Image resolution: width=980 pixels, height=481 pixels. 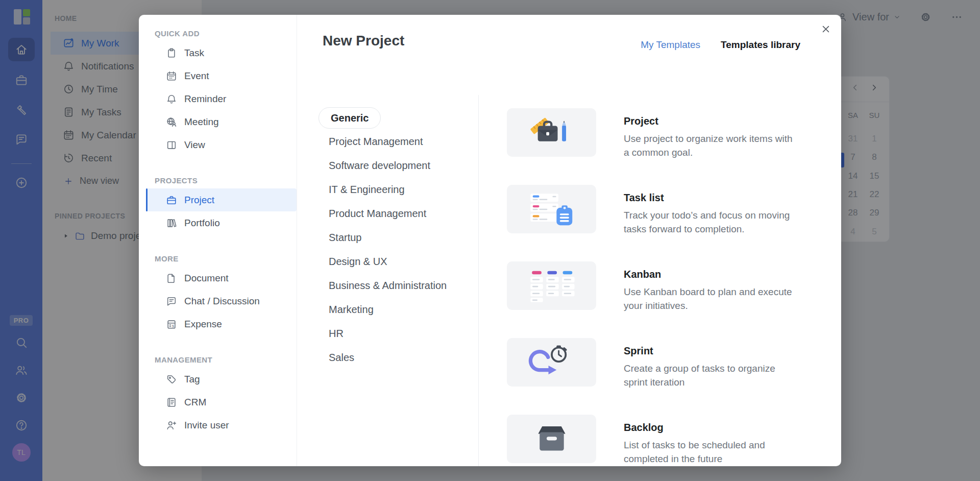 I want to click on template-title: Kanban, so click(x=712, y=275).